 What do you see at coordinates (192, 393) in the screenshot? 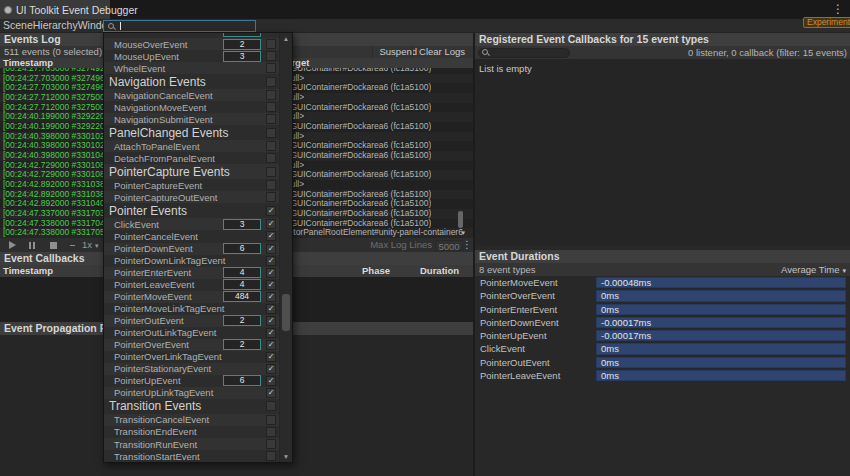
I see `event-filter-item: PointerUpLinkTagEvent✓` at bounding box center [192, 393].